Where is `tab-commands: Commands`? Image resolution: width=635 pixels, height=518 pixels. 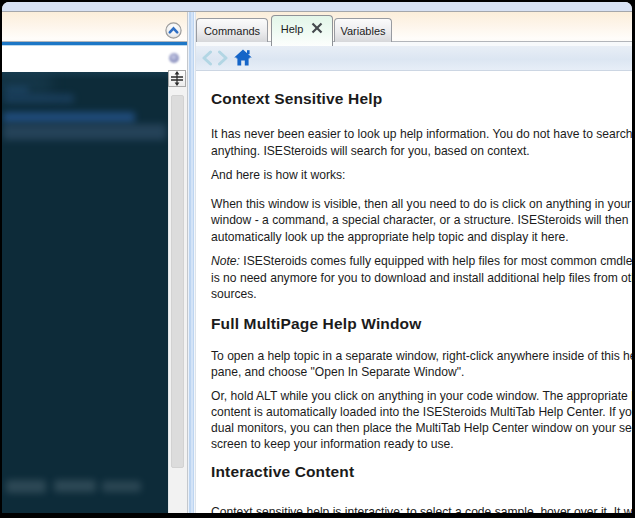
tab-commands: Commands is located at coordinates (232, 30).